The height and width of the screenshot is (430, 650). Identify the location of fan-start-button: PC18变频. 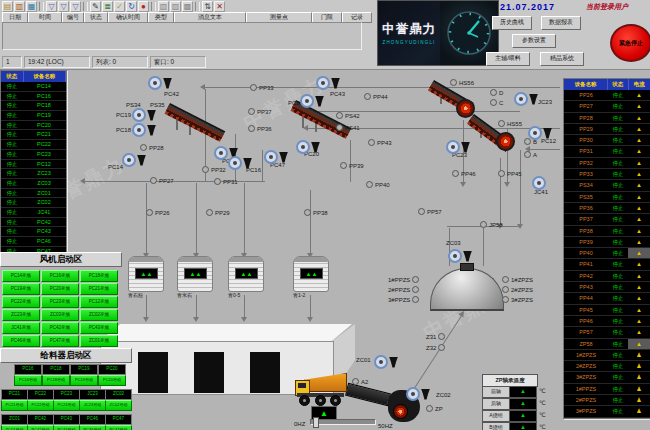
(99, 276).